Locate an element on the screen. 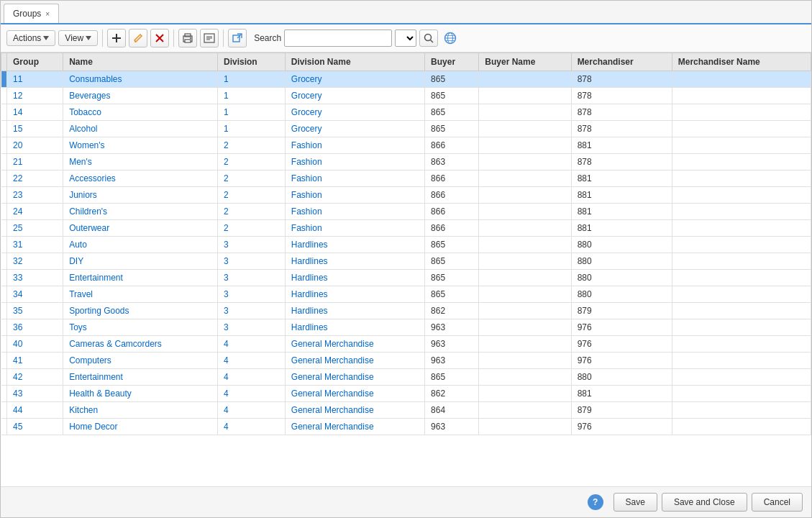 This screenshot has width=812, height=518. cell-buyer: 963 is located at coordinates (452, 328).